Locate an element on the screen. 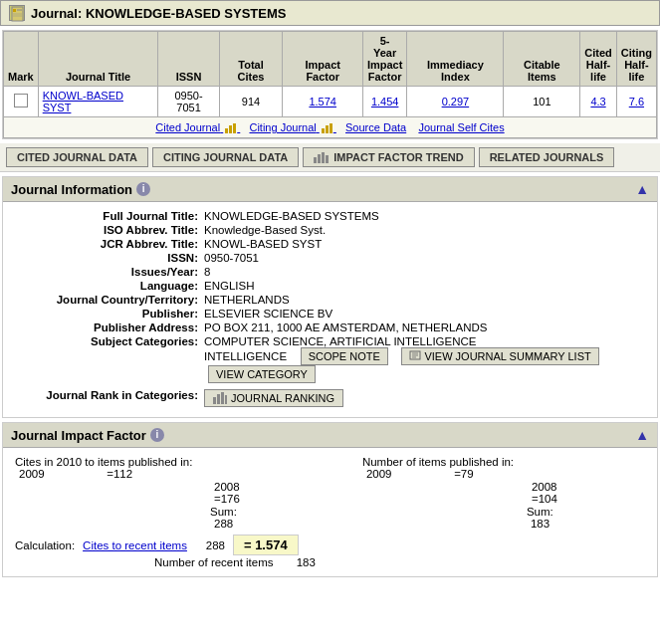 This screenshot has height=644, width=660. jif-calc-row: Calculation: Cites to recent items 288 =… is located at coordinates (330, 545).